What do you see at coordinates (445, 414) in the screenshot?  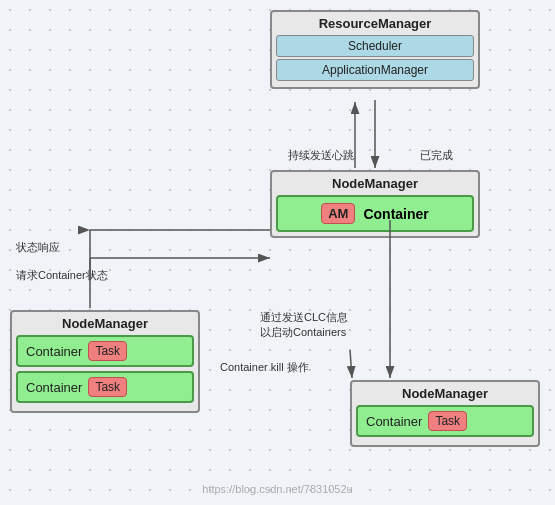 I see `node-manager-3-box: NodeManager Container Task` at bounding box center [445, 414].